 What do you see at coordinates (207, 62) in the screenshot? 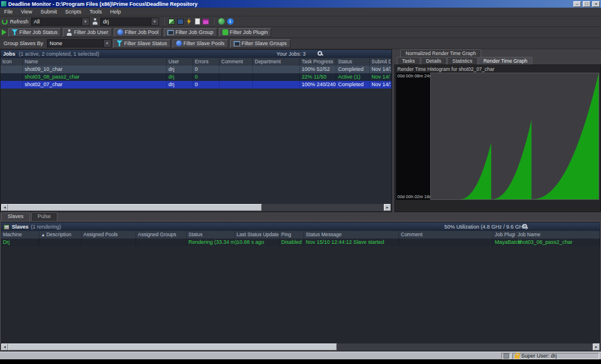
I see `column-errors: Errors` at bounding box center [207, 62].